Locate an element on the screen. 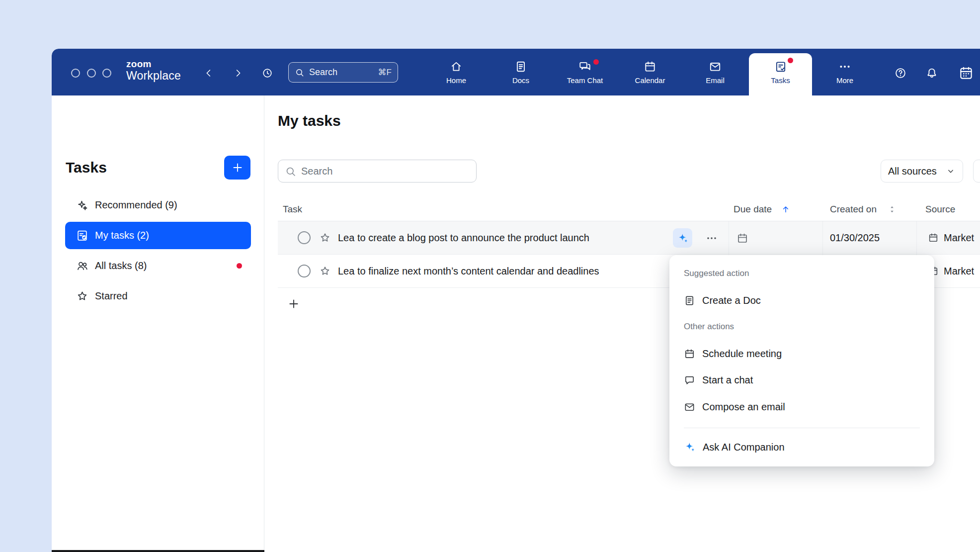 This screenshot has height=552, width=980. column-header-task: Task is located at coordinates (292, 209).